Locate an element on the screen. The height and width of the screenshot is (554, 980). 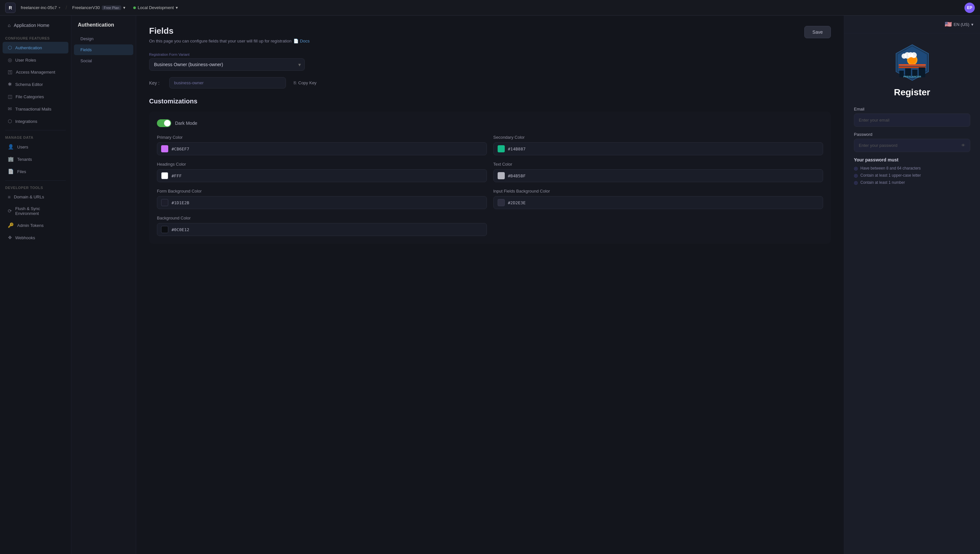
access-management-icon: ⚿ is located at coordinates (10, 72).